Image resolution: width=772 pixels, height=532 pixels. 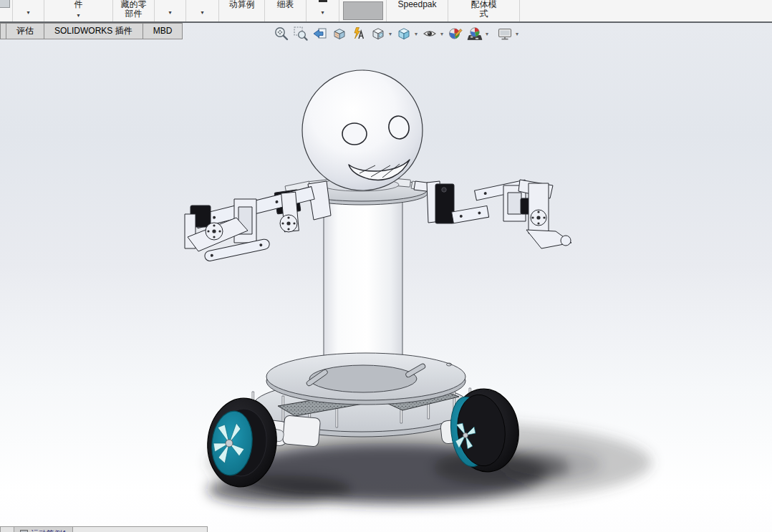 What do you see at coordinates (79, 4) in the screenshot?
I see `ribbon-button-label: 件` at bounding box center [79, 4].